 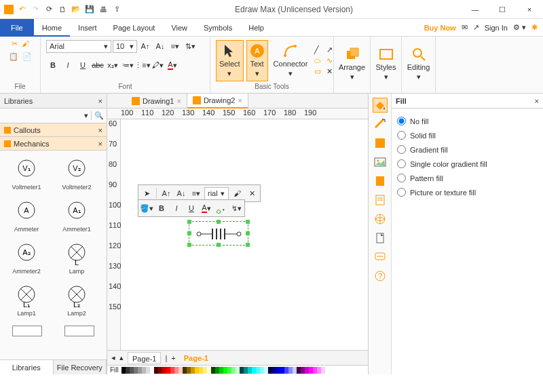 I want to click on align-icon: ≡▾, so click(x=196, y=193).